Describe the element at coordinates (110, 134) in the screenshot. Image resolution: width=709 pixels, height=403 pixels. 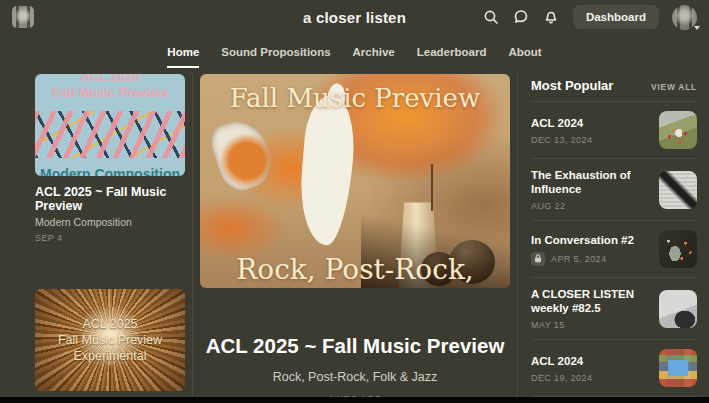
I see `confetti-artwork` at that location.